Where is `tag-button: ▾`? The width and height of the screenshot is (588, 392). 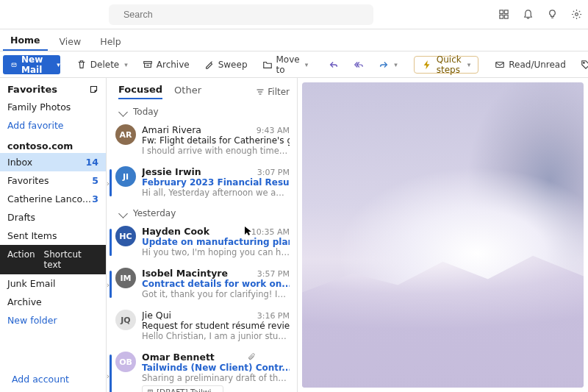 tag-button: ▾ is located at coordinates (582, 65).